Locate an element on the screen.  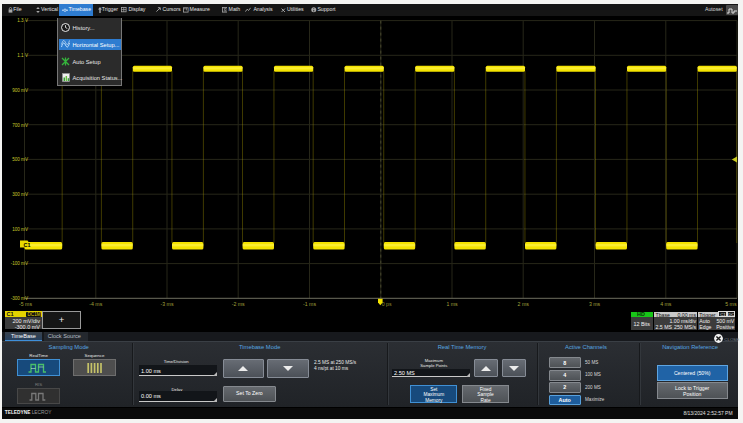
svg-text: 2 ms is located at coordinates (524, 304).